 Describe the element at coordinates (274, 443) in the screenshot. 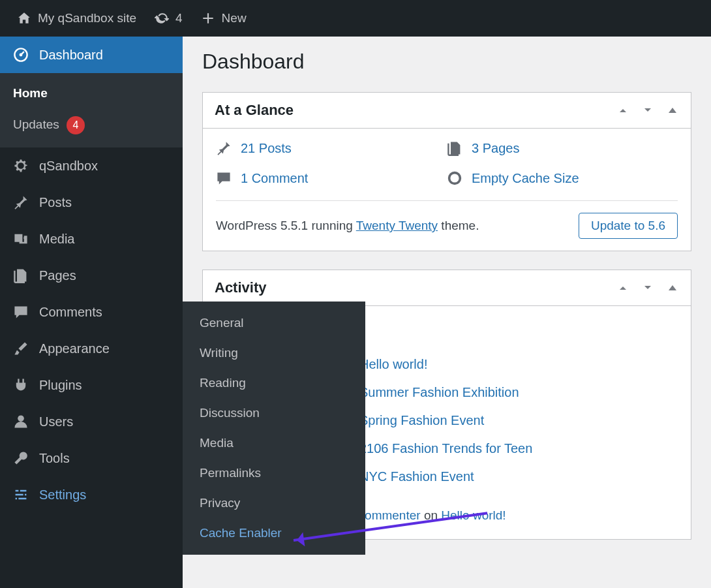

I see `settings-media: Media` at that location.